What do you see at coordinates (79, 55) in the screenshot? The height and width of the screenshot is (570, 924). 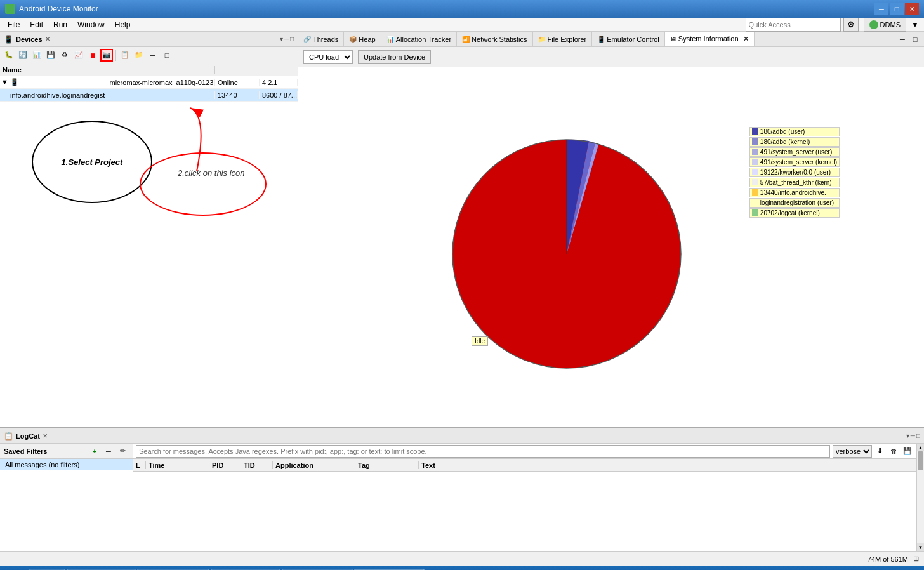 I see `traceview-btn: 📈` at bounding box center [79, 55].